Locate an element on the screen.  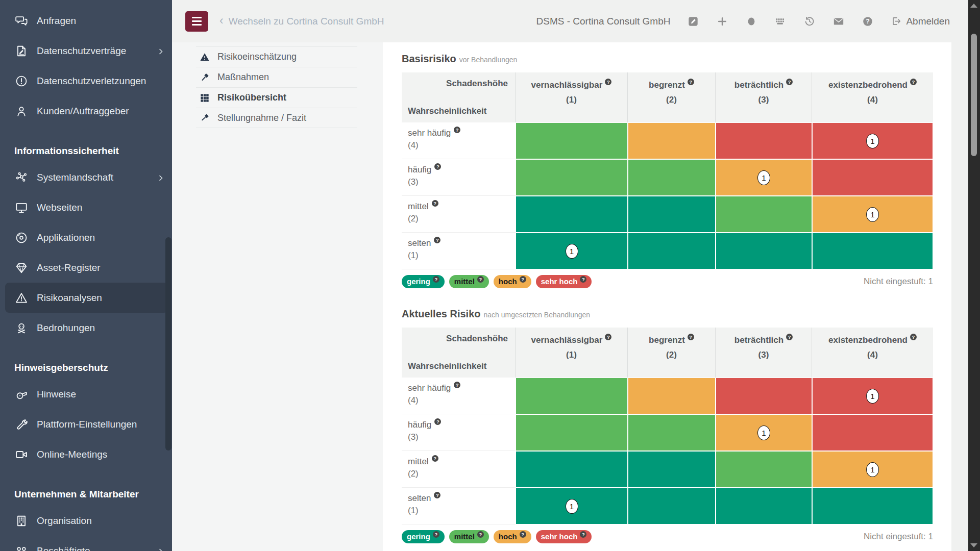
row-header-label: mittel? is located at coordinates (458, 207).